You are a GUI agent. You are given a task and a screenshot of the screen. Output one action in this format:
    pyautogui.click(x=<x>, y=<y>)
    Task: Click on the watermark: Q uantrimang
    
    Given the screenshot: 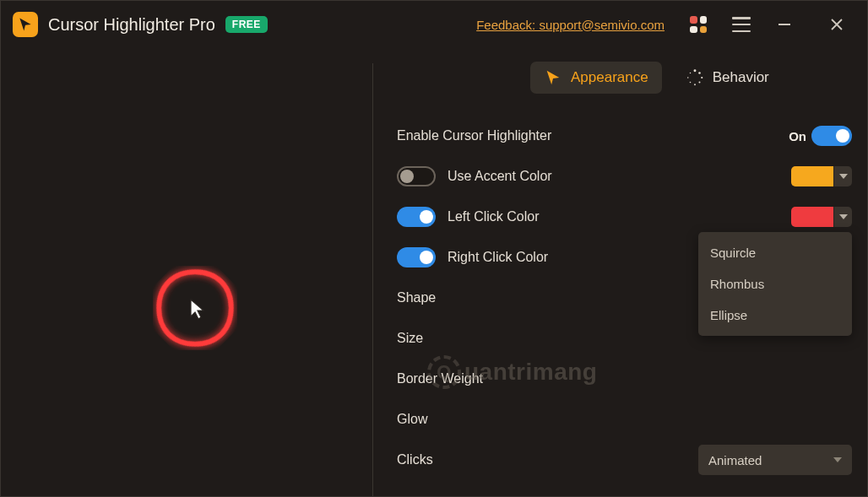 What is the action you would take?
    pyautogui.click(x=512, y=372)
    